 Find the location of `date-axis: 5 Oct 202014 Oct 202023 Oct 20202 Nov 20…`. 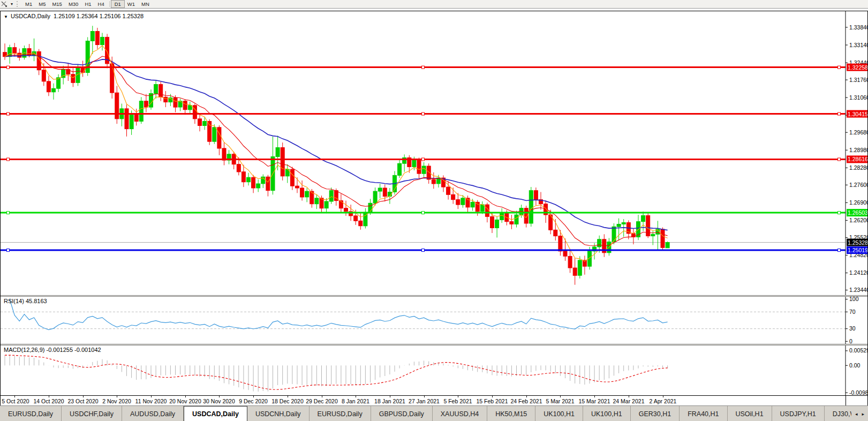

date-axis: 5 Oct 202014 Oct 202023 Oct 20202 Nov 20… is located at coordinates (434, 401).